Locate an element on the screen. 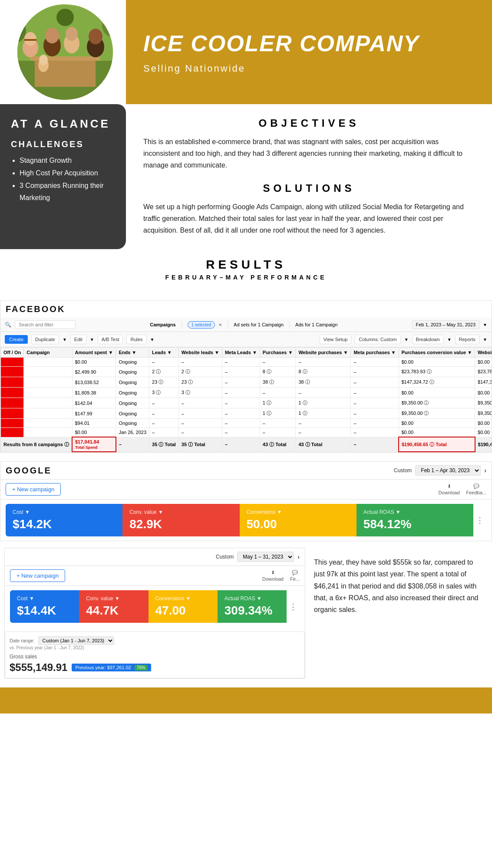 The image size is (492, 868). cell-leads-5: – is located at coordinates (164, 403).